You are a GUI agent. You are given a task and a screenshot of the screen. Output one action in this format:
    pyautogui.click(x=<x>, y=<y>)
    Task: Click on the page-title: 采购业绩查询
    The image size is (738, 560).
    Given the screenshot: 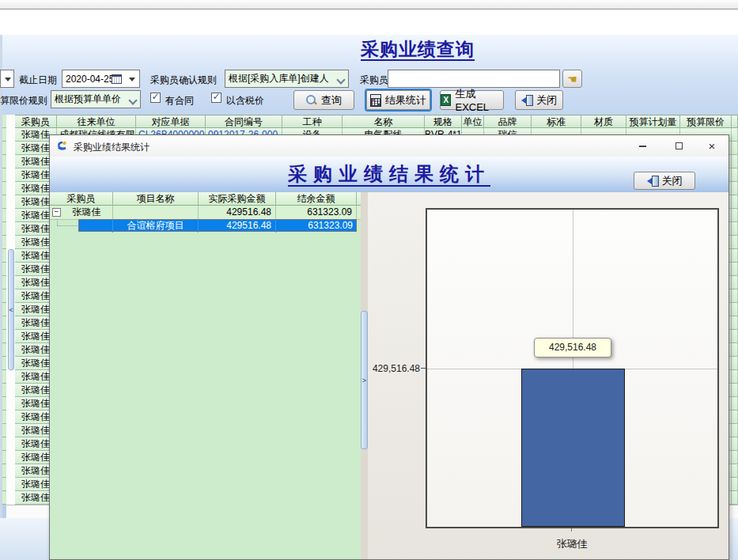 What is the action you would take?
    pyautogui.click(x=418, y=49)
    